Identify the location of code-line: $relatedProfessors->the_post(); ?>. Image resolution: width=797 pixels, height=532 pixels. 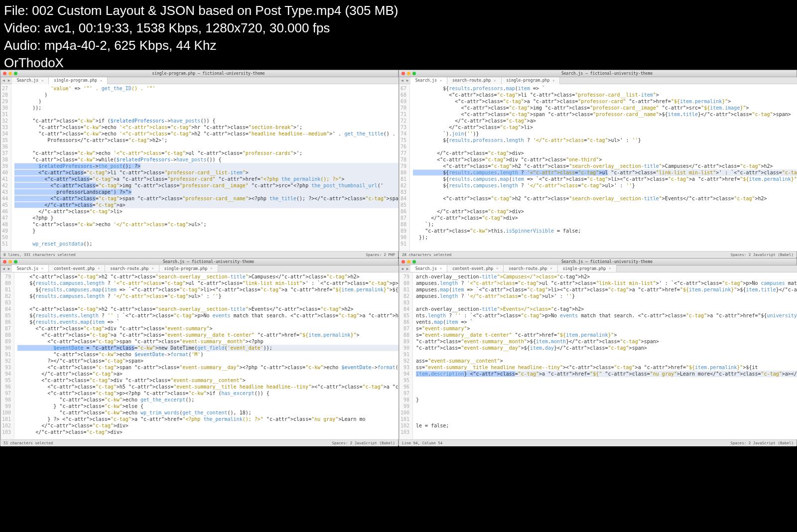
(209, 166).